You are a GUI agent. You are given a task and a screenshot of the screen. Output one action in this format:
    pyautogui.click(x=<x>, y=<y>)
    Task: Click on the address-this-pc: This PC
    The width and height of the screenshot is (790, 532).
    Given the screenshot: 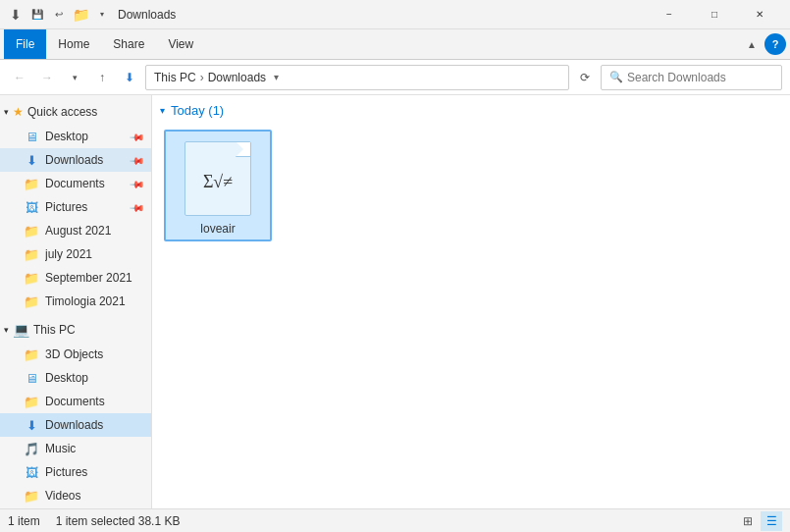 What is the action you would take?
    pyautogui.click(x=175, y=78)
    